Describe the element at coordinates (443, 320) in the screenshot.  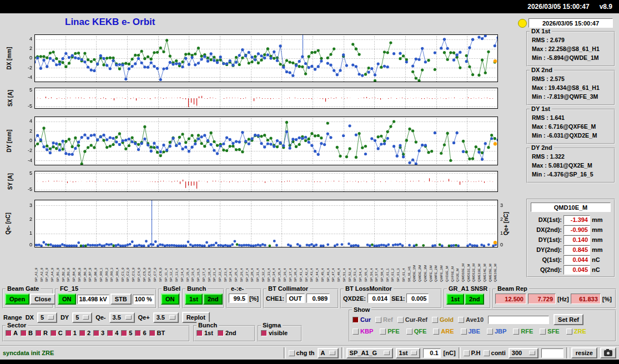
I see `checkbox-item-gold: Gold` at that location.